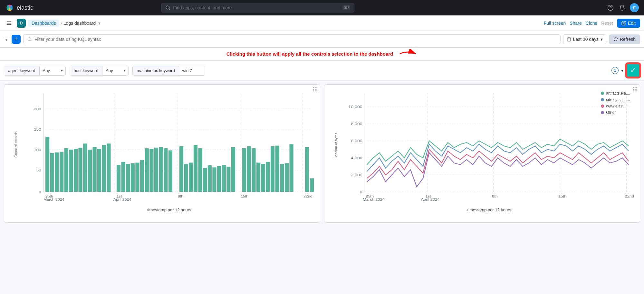 The height and width of the screenshot is (294, 644). Describe the element at coordinates (607, 23) in the screenshot. I see `reset-button: Reset` at that location.